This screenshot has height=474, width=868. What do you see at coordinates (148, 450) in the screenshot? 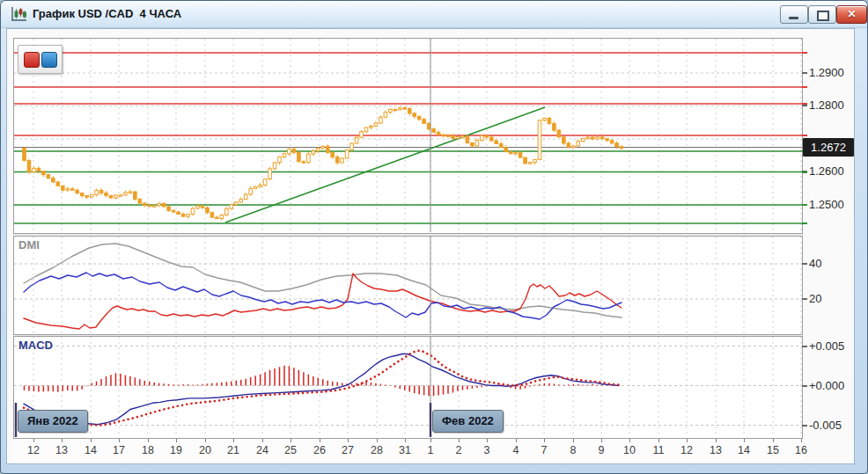
I see `time-label: 18` at bounding box center [148, 450].